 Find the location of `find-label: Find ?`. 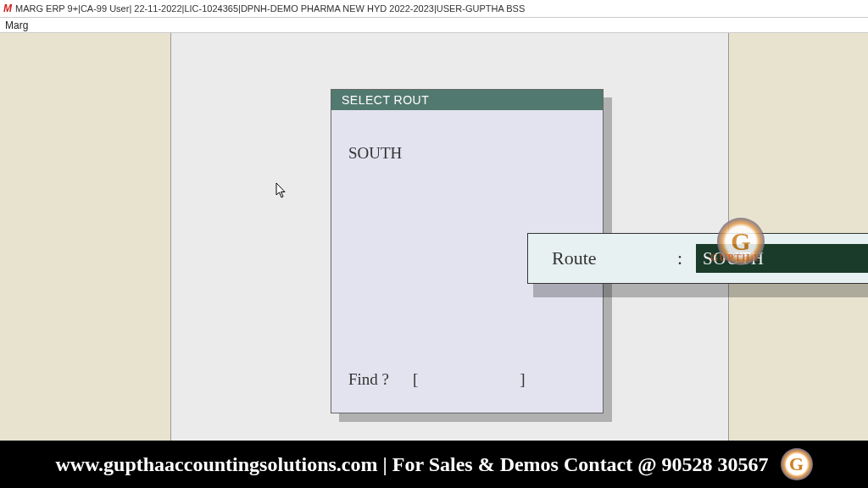

find-label: Find ? is located at coordinates (369, 380).